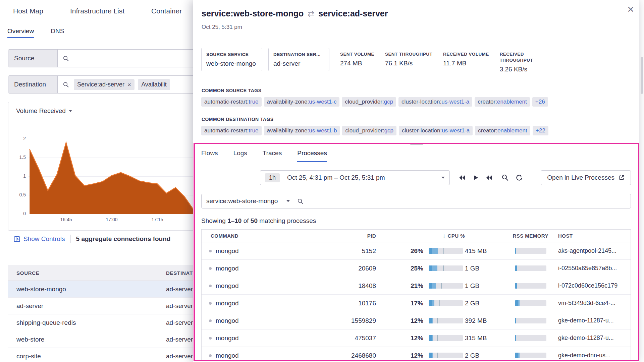  Describe the element at coordinates (347, 286) in the screenshot. I see `process-pid: 18408` at that location.